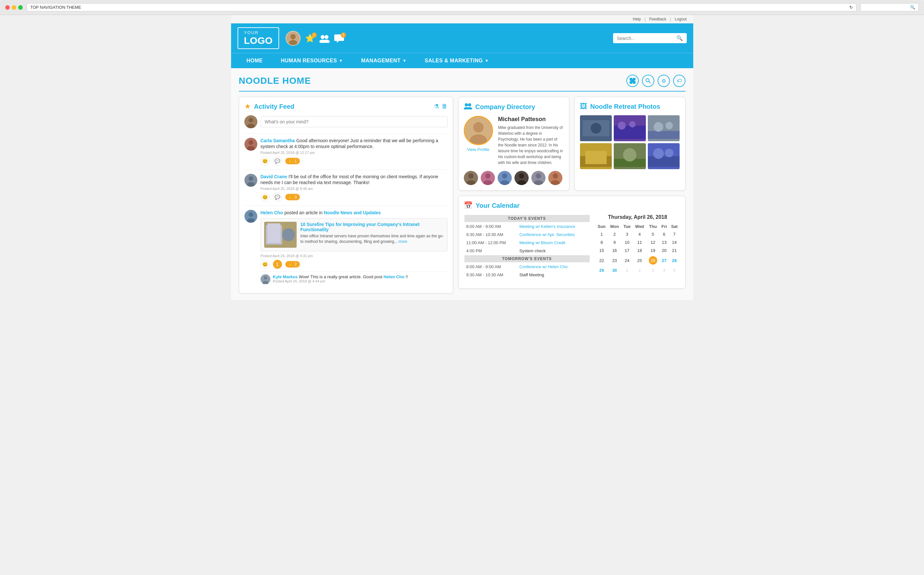 Image resolution: width=924 pixels, height=575 pixels. Describe the element at coordinates (653, 243) in the screenshot. I see `cal-day: 12` at that location.